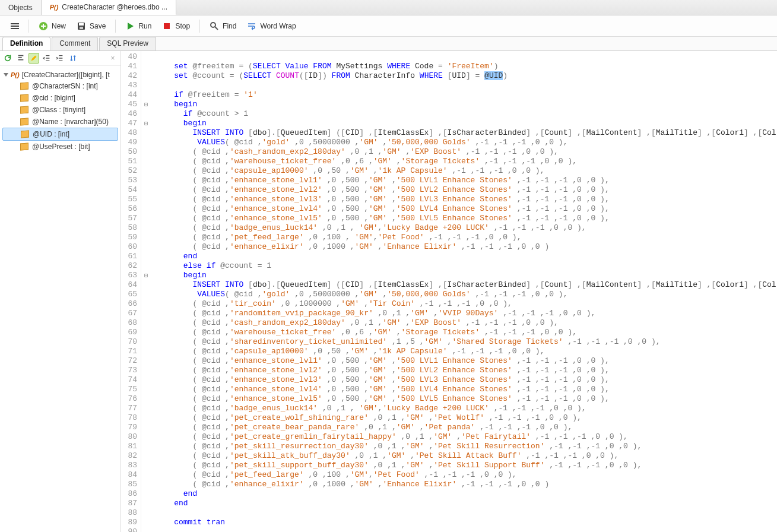 The image size is (777, 532). What do you see at coordinates (20, 8) in the screenshot?
I see `tab-label: Objects` at bounding box center [20, 8].